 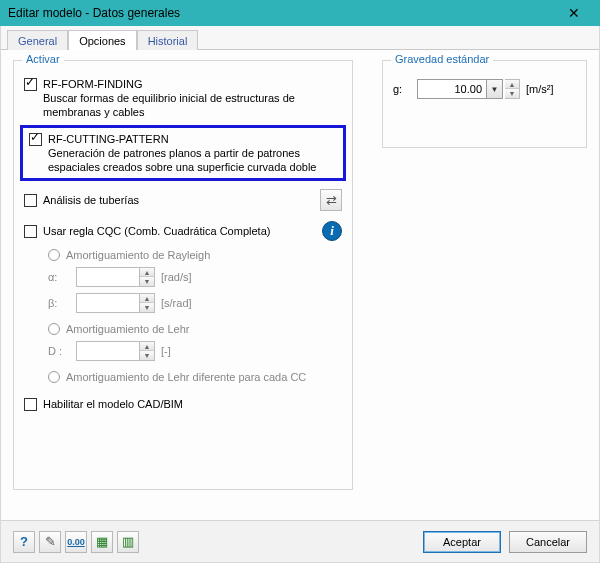 What do you see at coordinates (186, 377) in the screenshot?
I see `lehr-percc-label: Amortiguamiento de Lehr diferente para c…` at bounding box center [186, 377].